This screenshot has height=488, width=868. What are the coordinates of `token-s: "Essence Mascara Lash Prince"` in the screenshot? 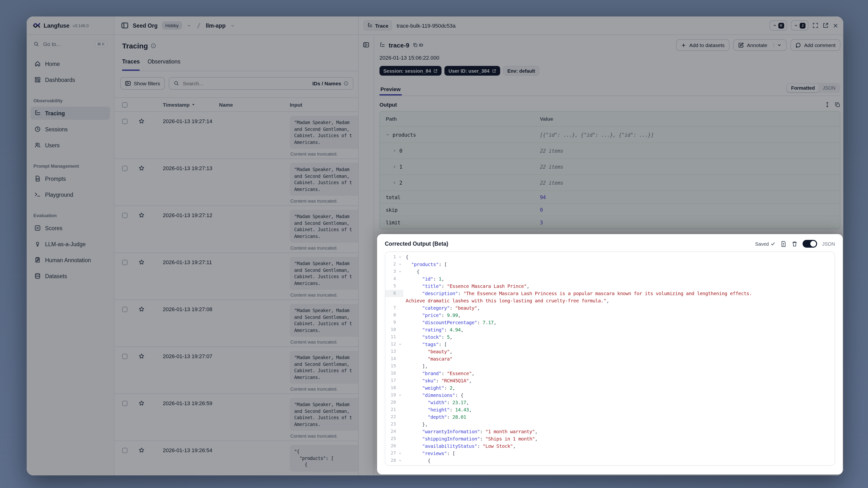 It's located at (487, 286).